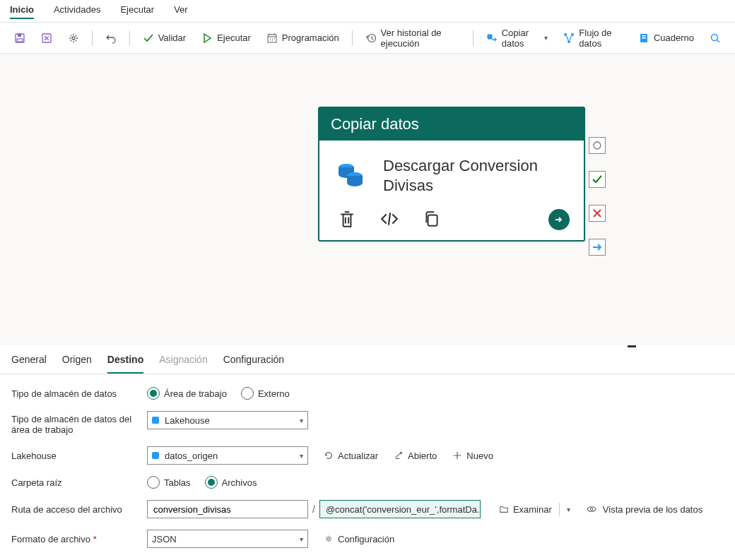  What do you see at coordinates (77, 11) in the screenshot?
I see `menu-item-actividades: Actividades` at bounding box center [77, 11].